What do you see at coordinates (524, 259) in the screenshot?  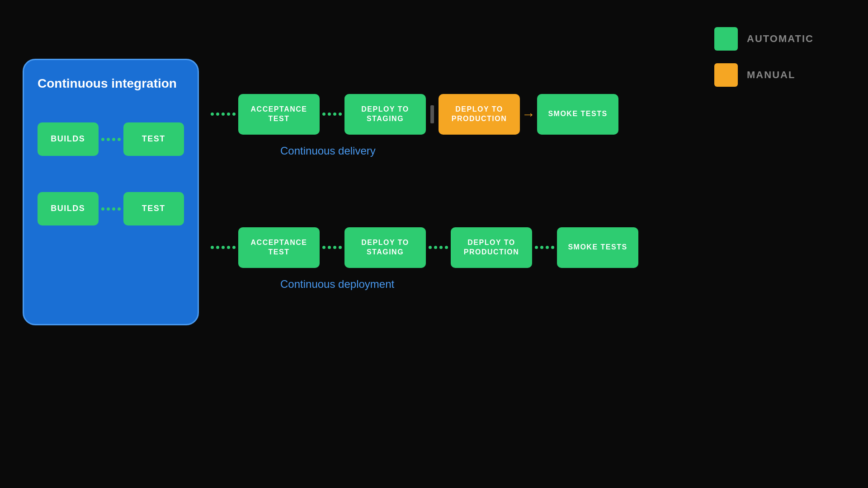 I see `deployment-section: ACCEPTANCETEST DEPLOY TOSTAGING DEPLOY T…` at bounding box center [524, 259].